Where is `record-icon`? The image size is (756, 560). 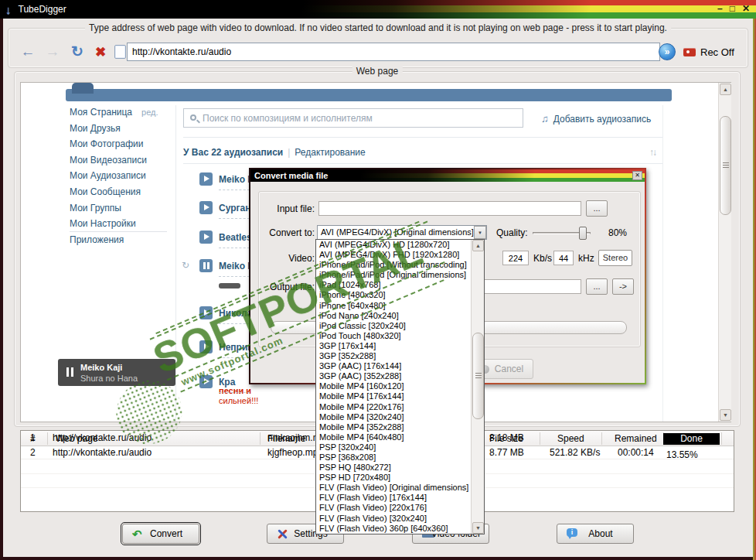
record-icon is located at coordinates (690, 53).